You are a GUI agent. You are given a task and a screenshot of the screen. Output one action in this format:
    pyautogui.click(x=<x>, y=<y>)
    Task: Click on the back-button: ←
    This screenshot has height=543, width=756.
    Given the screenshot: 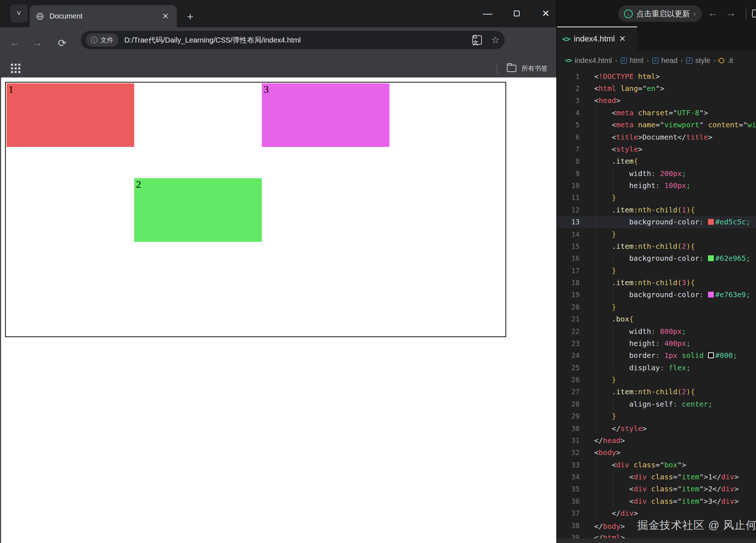 What is the action you would take?
    pyautogui.click(x=15, y=43)
    